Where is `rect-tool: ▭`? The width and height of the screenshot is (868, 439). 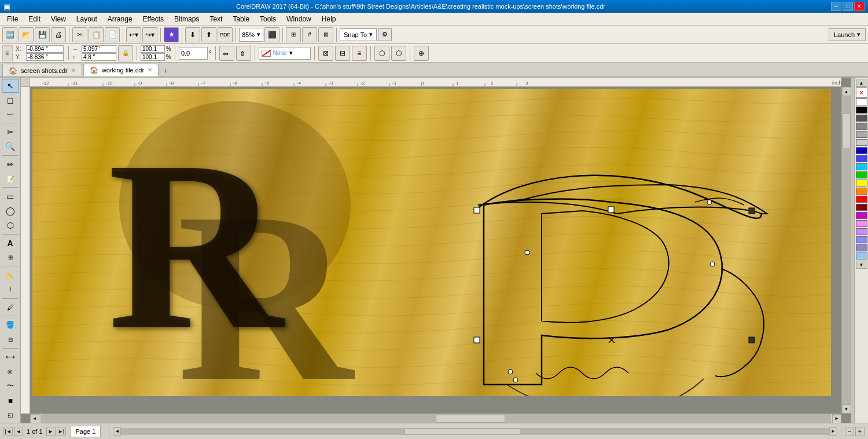
rect-tool: ▭ is located at coordinates (10, 196).